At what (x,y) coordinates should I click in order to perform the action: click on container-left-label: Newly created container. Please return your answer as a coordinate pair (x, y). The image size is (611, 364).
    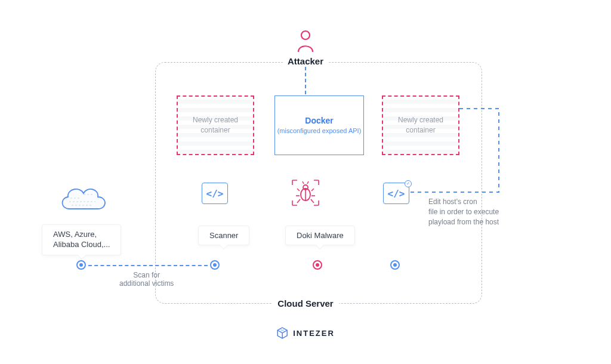
    Looking at the image, I should click on (215, 125).